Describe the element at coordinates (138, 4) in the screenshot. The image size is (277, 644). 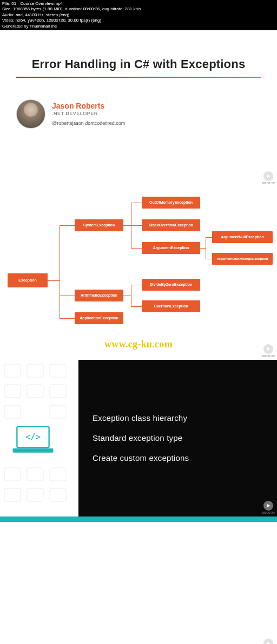
I see `metadata-file: File: 01 - Course Overview.mp4` at that location.